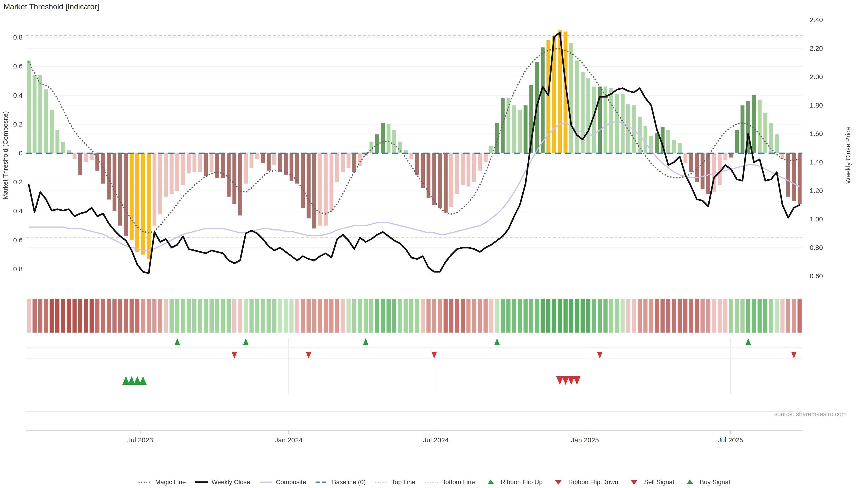  Describe the element at coordinates (816, 48) in the screenshot. I see `right-axis-tick: 2.20` at that location.